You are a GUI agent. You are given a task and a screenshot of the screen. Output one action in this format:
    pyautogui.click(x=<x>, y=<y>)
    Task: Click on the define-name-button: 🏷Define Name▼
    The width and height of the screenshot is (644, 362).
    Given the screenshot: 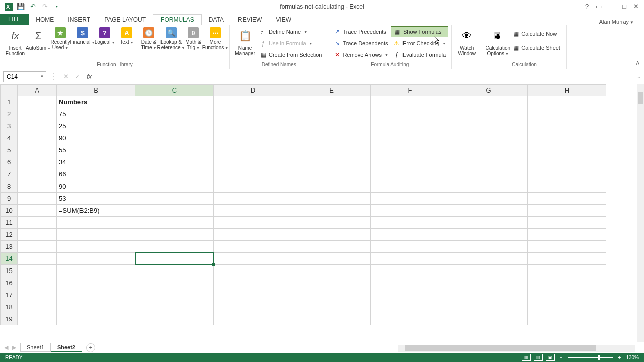 What is the action you would take?
    pyautogui.click(x=291, y=32)
    